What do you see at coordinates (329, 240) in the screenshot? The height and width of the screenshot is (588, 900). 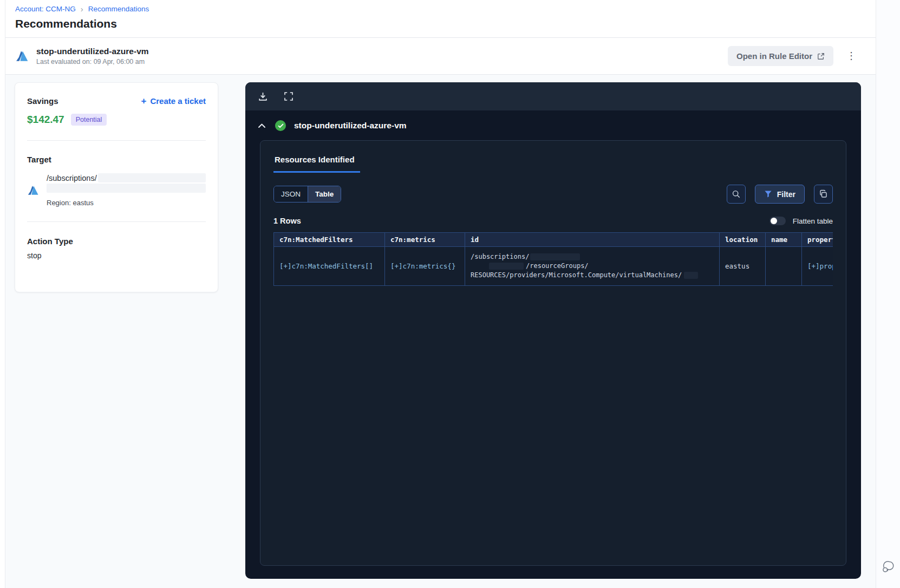 I see `column-header-matched-filters: c7n:MatchedFilters` at bounding box center [329, 240].